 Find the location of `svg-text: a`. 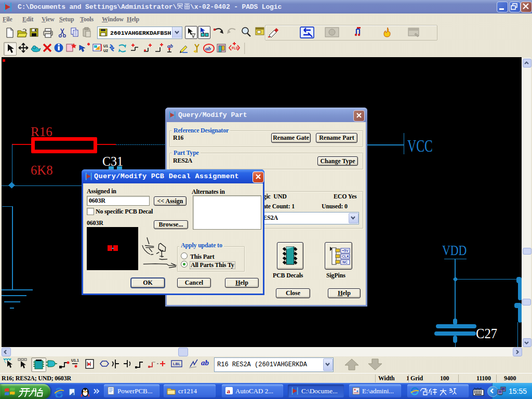

svg-text: a is located at coordinates (229, 391).